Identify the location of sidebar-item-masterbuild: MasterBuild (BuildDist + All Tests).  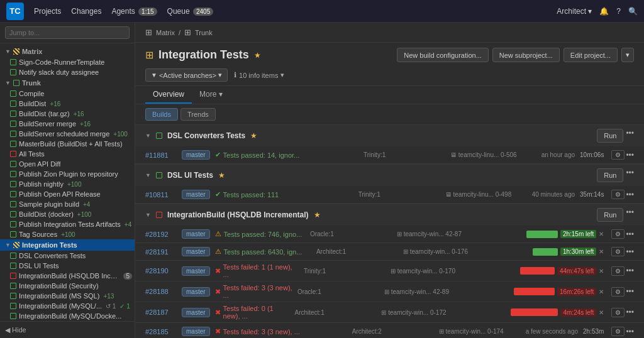
(67, 144).